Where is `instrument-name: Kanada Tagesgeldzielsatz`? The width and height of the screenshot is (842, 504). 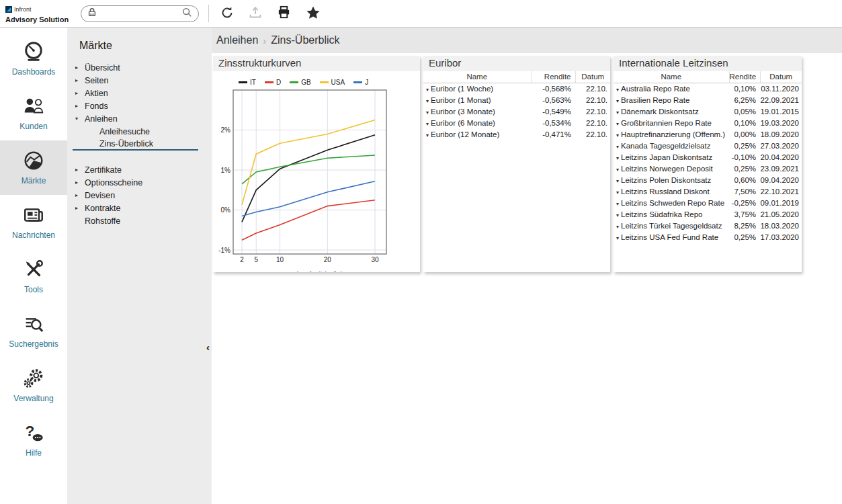 instrument-name: Kanada Tagesgeldzielsatz is located at coordinates (665, 146).